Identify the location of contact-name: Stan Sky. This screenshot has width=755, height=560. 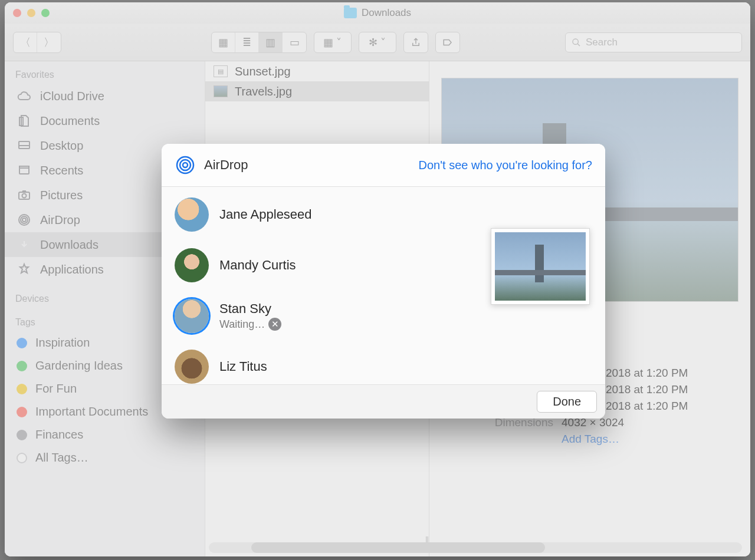
(250, 309).